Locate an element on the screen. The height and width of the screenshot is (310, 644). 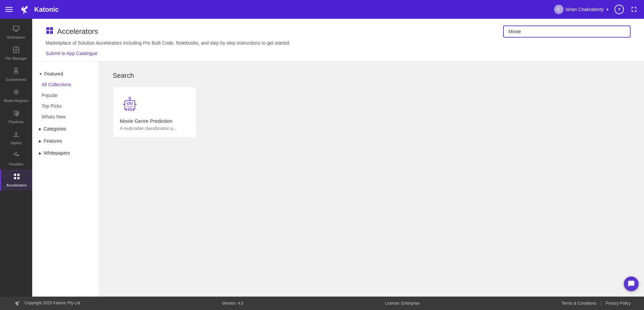
deploy-icon is located at coordinates (16, 135).